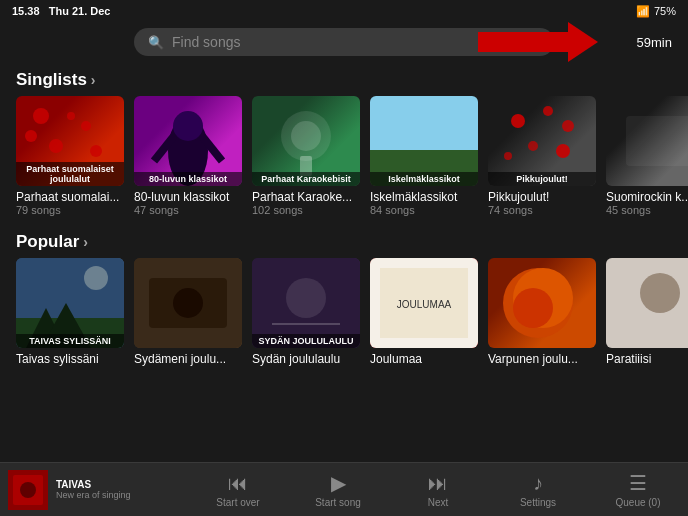 This screenshot has height=516, width=688. Describe the element at coordinates (306, 312) in the screenshot. I see `list-item: SYDÄN JOULULAULU Sydän joululaulu` at that location.